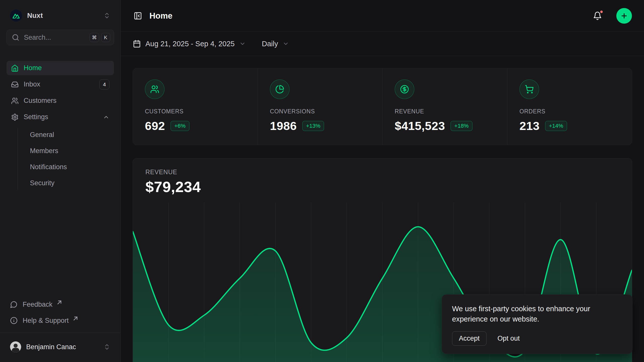 Image resolution: width=644 pixels, height=362 pixels. I want to click on sidebar-item-customers: Customers, so click(60, 101).